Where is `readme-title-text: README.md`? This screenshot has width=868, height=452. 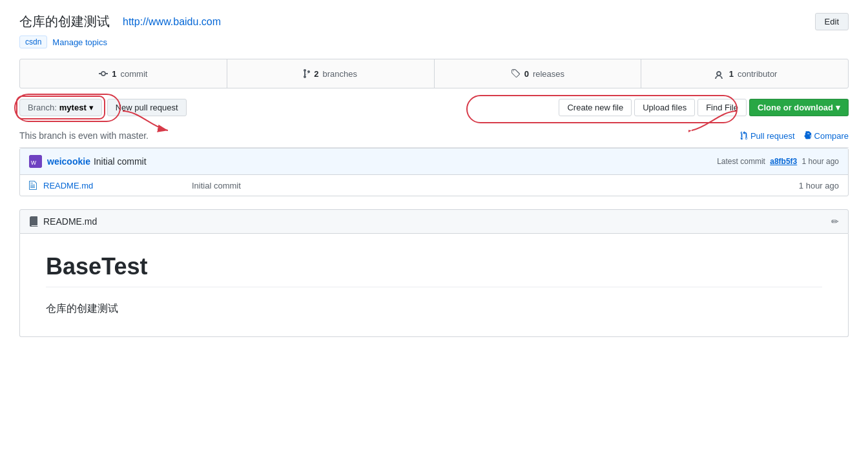
readme-title-text: README.md is located at coordinates (70, 221).